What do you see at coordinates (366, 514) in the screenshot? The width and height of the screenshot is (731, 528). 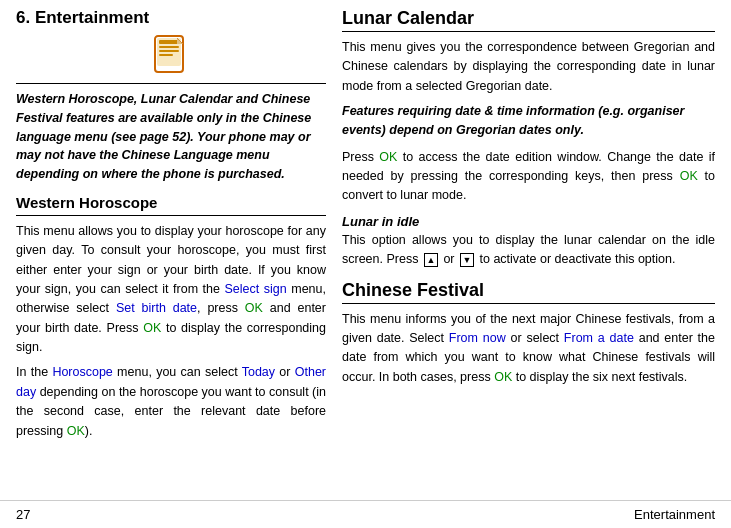 I see `footer: 27 Entertainment` at bounding box center [366, 514].